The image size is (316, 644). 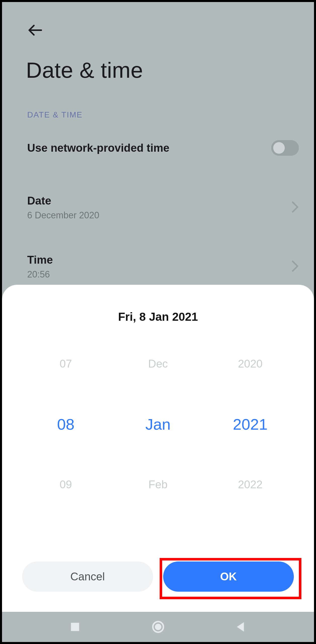 I want to click on nav-back-button, so click(x=241, y=627).